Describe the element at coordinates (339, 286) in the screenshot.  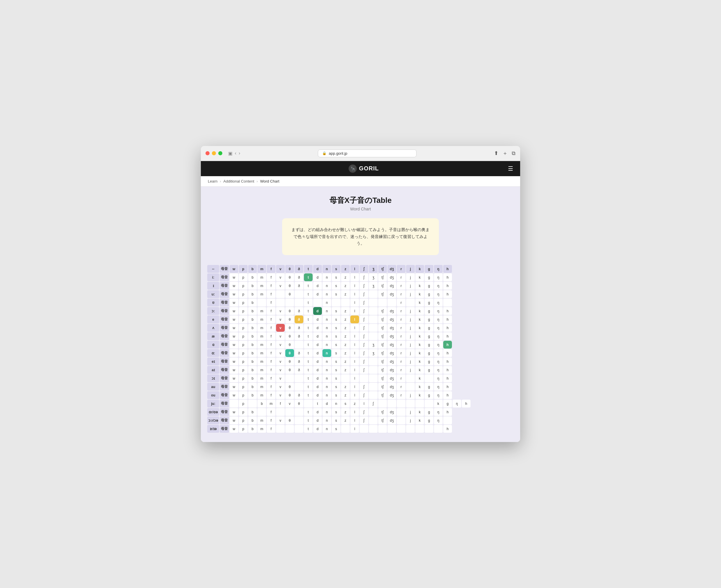
I see `table-row: ɪ母音wpbmfvθðtdnszlʃʒtʃdʒrjkgŋh` at that location.